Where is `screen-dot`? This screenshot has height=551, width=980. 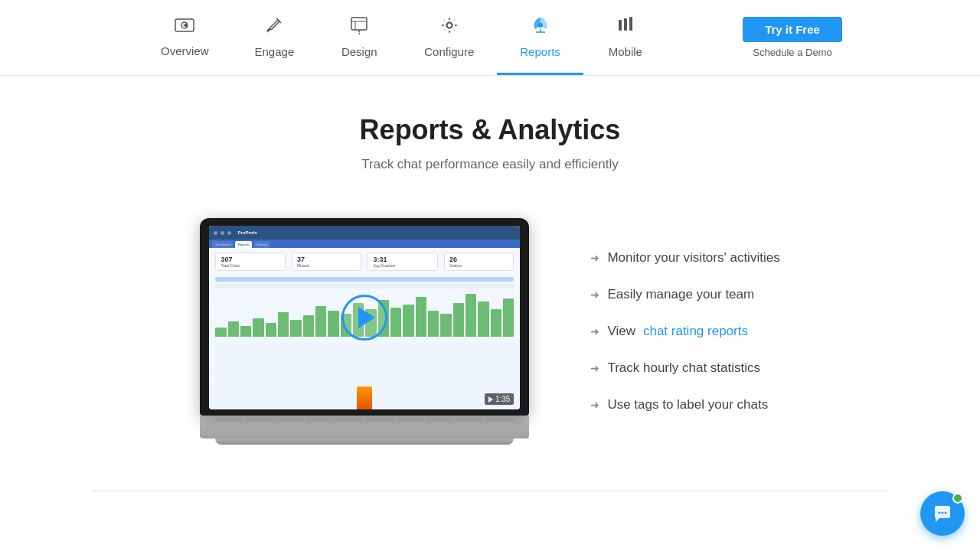 screen-dot is located at coordinates (216, 233).